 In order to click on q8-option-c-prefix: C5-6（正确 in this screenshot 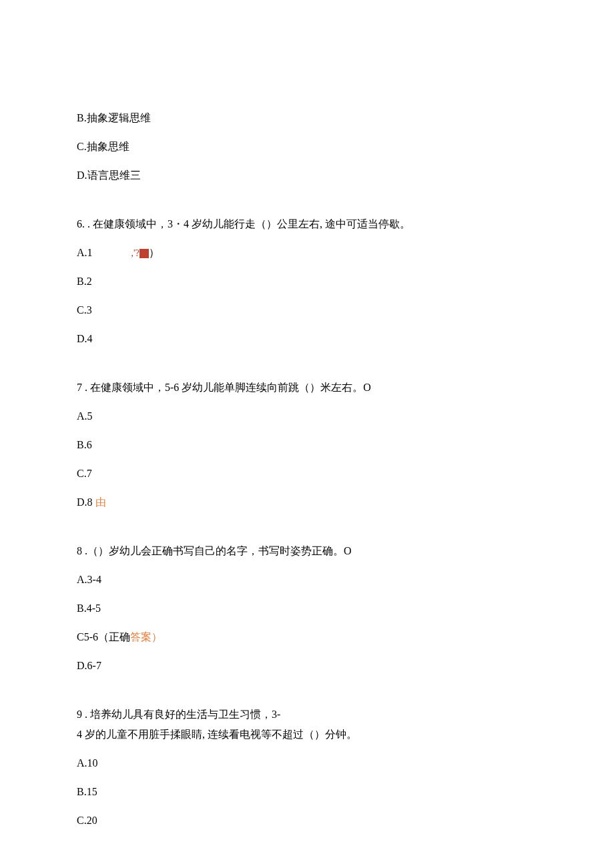, I will do `click(103, 636)`.